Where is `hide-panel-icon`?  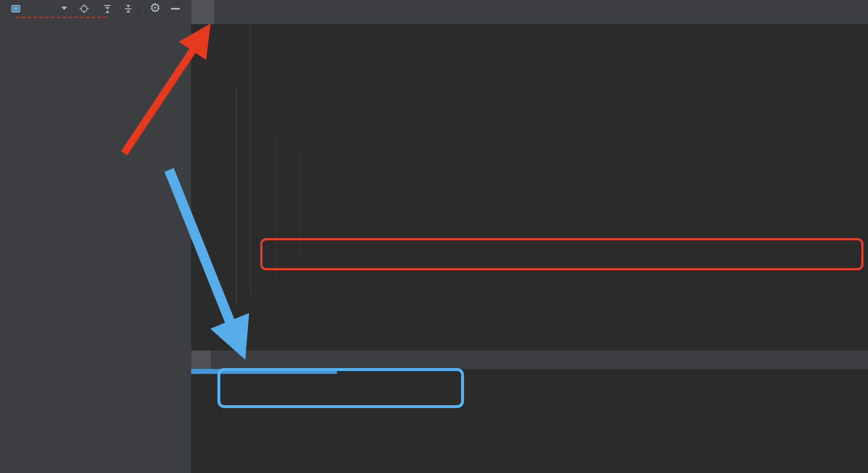
hide-panel-icon is located at coordinates (175, 9).